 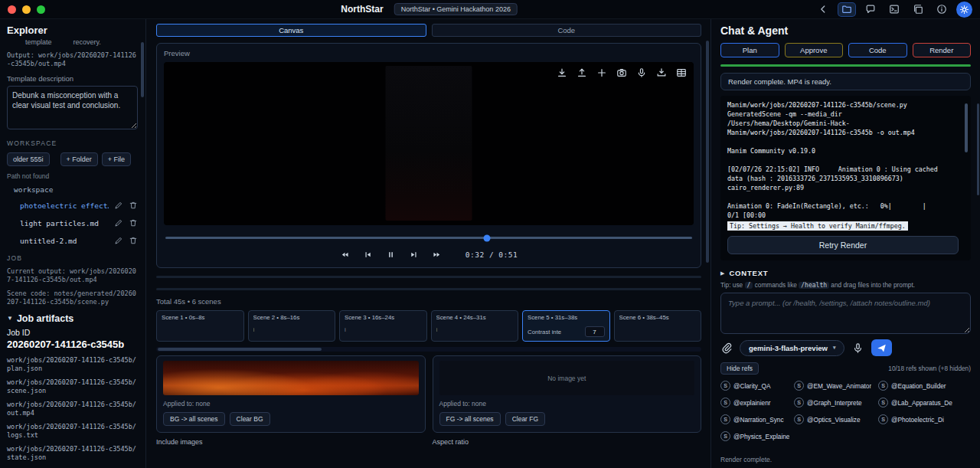 I want to click on pipeline-approve-button: Approve, so click(x=815, y=51).